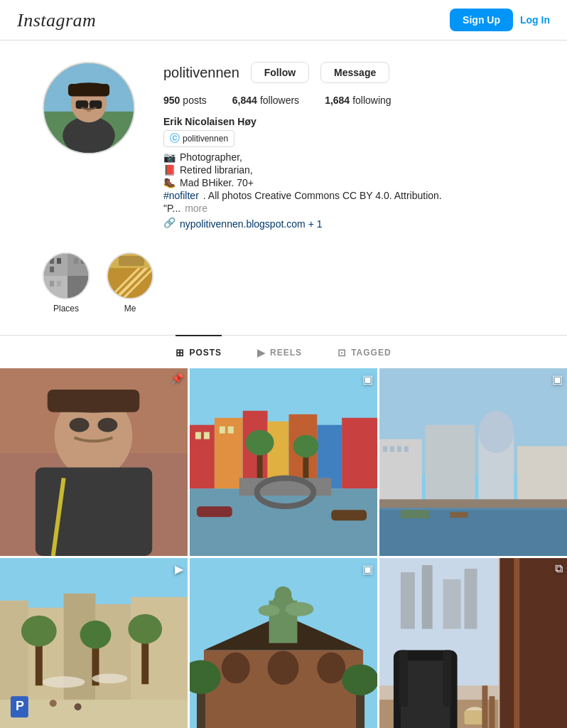 The height and width of the screenshot is (728, 567). Describe the element at coordinates (199, 139) in the screenshot. I see `verified-badge: ⓒ politivennen` at that location.